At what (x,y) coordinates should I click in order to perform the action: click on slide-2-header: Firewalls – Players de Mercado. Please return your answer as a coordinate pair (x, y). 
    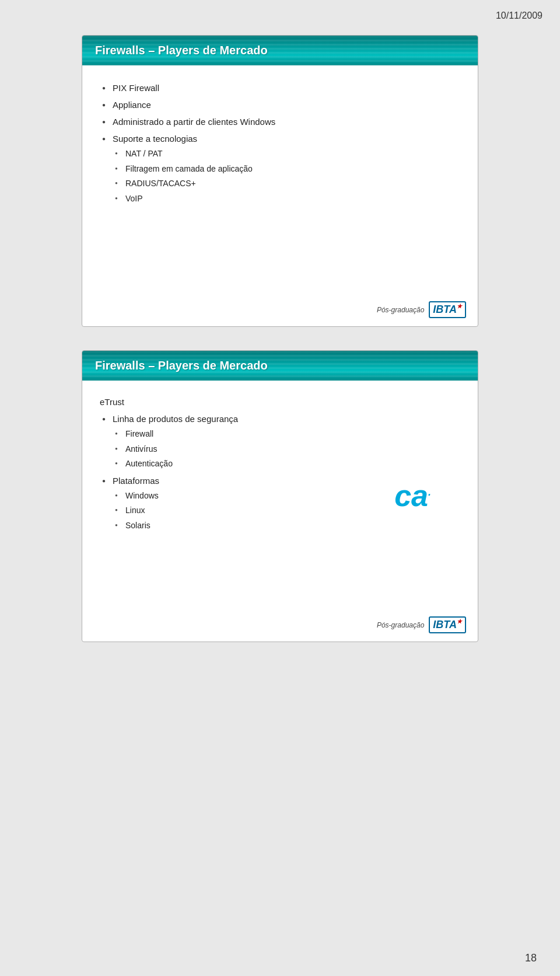
    Looking at the image, I should click on (280, 365).